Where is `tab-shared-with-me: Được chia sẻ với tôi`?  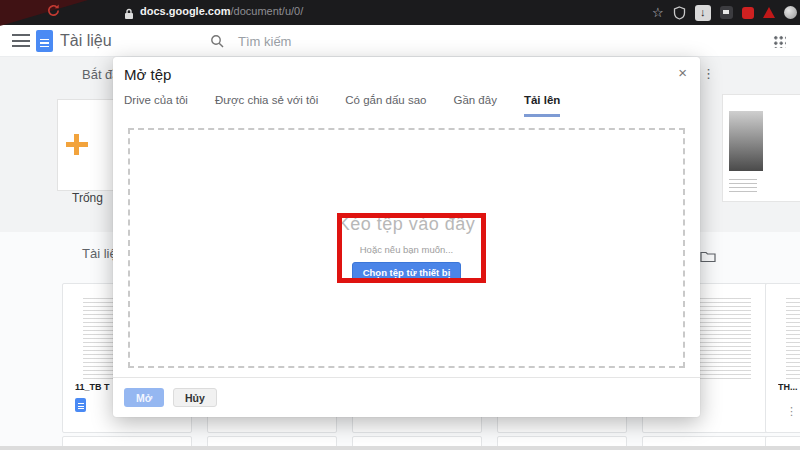
tab-shared-with-me: Được chia sẻ với tôi is located at coordinates (266, 106).